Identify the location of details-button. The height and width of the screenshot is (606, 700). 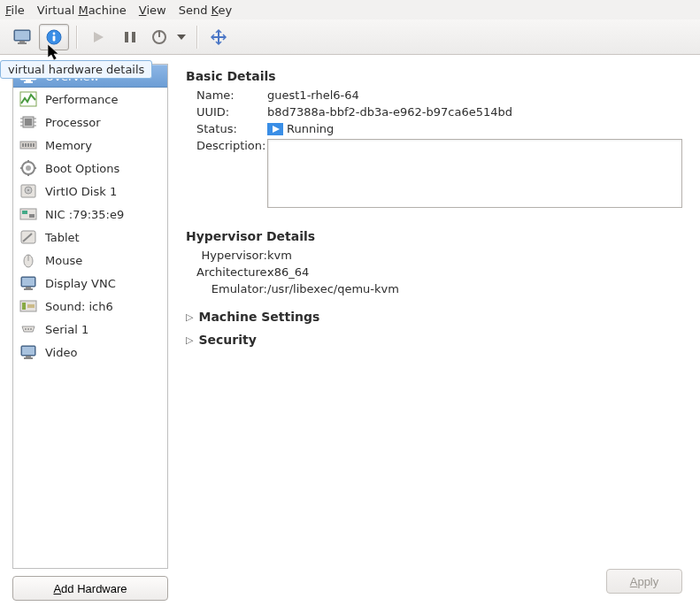
(54, 37).